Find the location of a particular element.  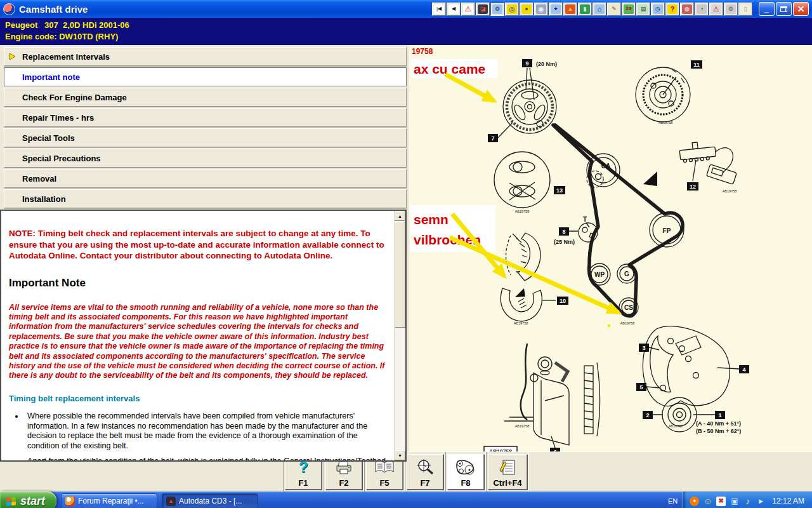

garage-icon: ⌂ is located at coordinates (599, 9).